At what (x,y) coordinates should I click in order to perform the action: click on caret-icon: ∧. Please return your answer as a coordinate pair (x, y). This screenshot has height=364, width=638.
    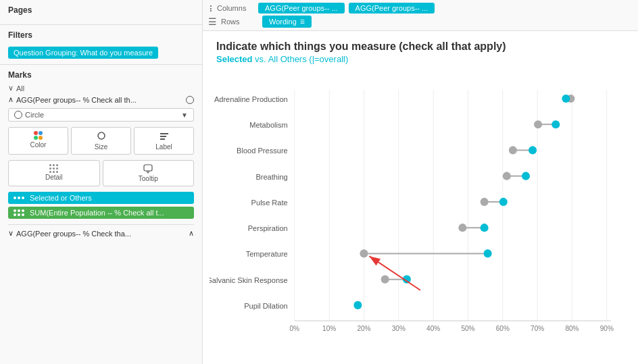
    Looking at the image, I should click on (11, 100).